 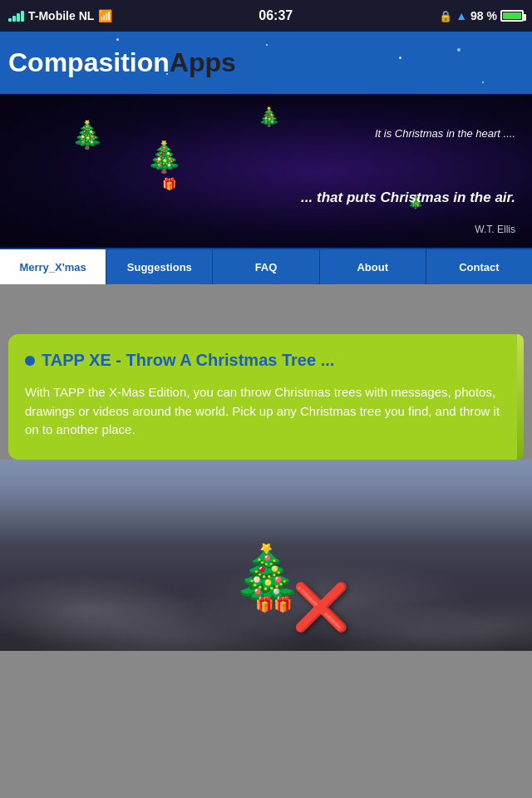 I want to click on nav-label-suggestions: Suggestions, so click(x=160, y=268).